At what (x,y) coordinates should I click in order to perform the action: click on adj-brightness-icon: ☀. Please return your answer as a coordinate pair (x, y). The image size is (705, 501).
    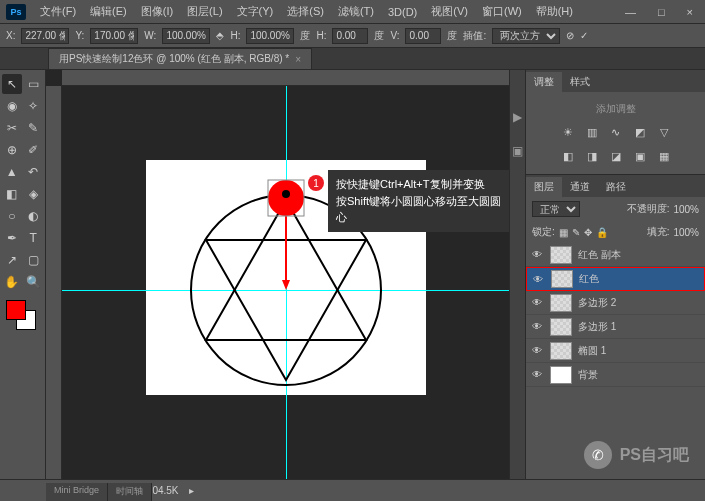
    Looking at the image, I should click on (568, 132).